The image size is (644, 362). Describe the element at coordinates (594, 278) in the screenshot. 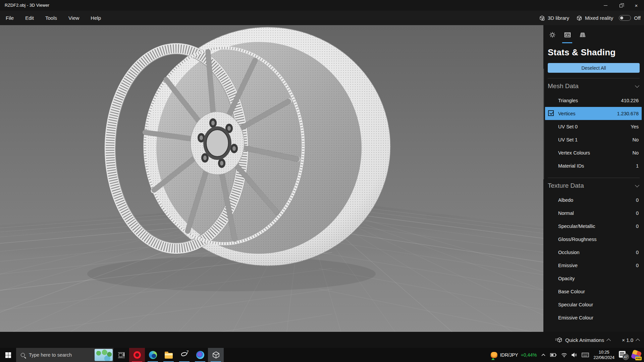

I see `stat-row: Opacity` at that location.